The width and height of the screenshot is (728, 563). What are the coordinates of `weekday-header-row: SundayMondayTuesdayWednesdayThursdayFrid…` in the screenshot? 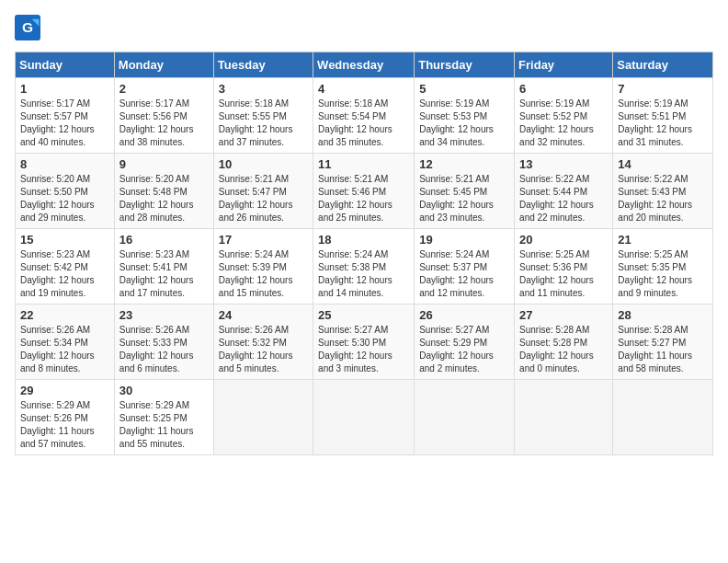 It's located at (364, 65).